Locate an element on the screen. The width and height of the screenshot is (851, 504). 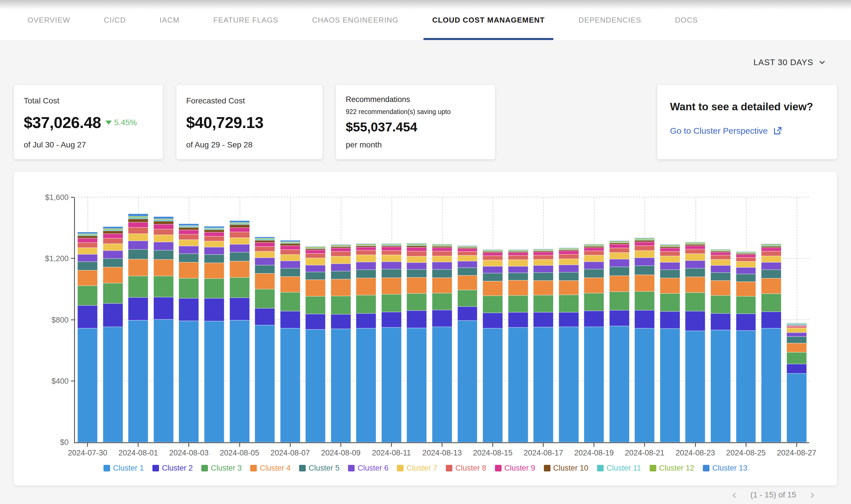
legend-item-cluster-8: Cluster 8 is located at coordinates (466, 468).